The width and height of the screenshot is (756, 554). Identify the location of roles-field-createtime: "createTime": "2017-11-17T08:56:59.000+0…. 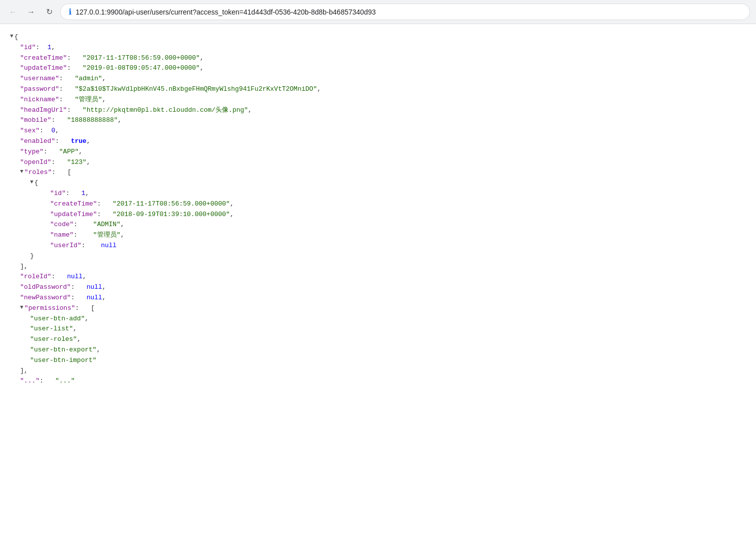
(378, 205).